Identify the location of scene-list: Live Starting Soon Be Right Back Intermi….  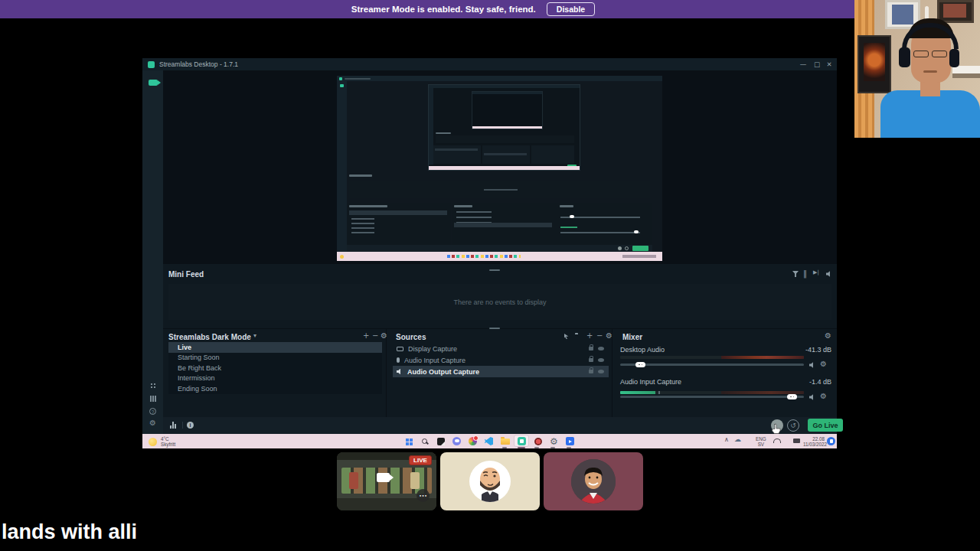
(276, 368).